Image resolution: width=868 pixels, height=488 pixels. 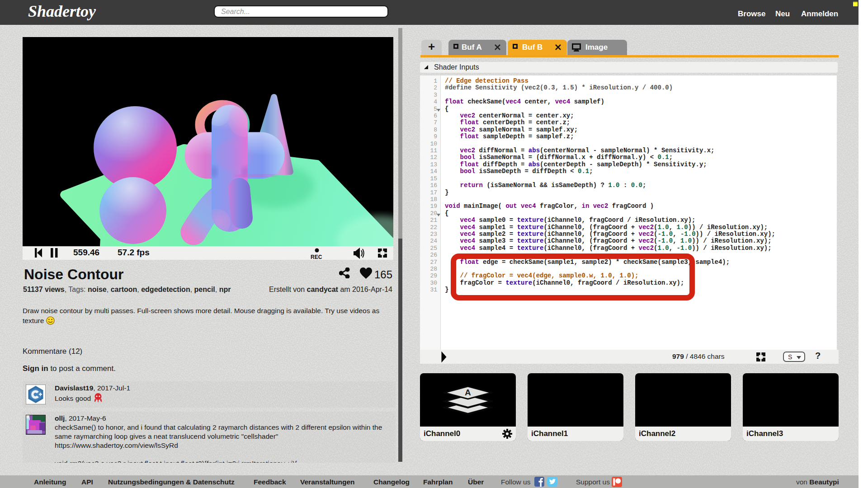 What do you see at coordinates (316, 257) in the screenshot?
I see `svg-text: REC` at bounding box center [316, 257].